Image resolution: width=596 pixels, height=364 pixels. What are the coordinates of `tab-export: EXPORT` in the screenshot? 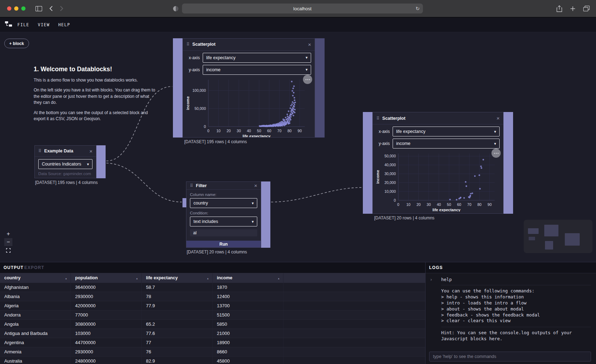 It's located at (35, 268).